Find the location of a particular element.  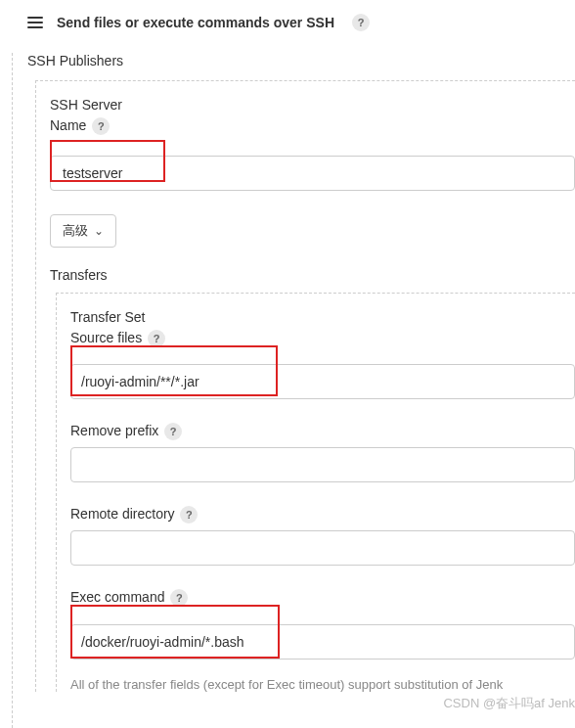

drag-handle-icon is located at coordinates (35, 23).